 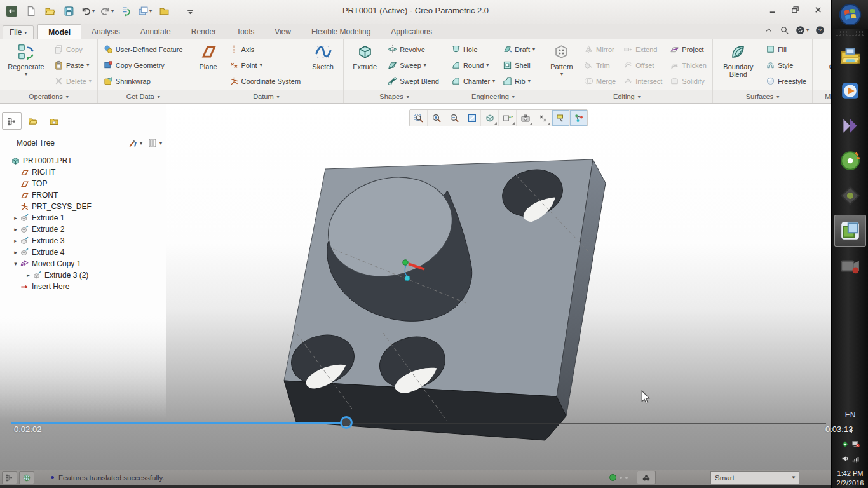 I want to click on ribbon-sweep-button: Sweep▾, so click(x=413, y=65).